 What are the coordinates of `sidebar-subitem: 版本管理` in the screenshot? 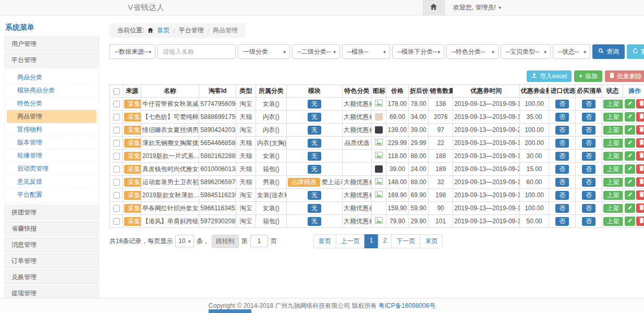 It's located at (52, 143).